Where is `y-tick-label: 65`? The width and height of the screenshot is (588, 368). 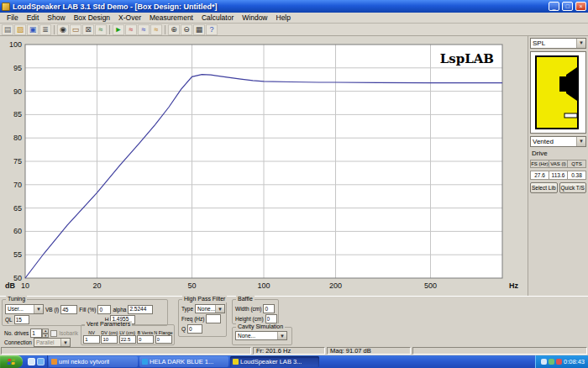 y-tick-label: 65 is located at coordinates (18, 208).